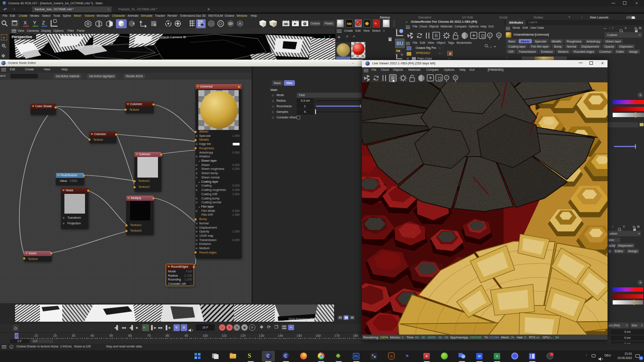  What do you see at coordinates (330, 36) in the screenshot?
I see `svg-text: Z` at bounding box center [330, 36].